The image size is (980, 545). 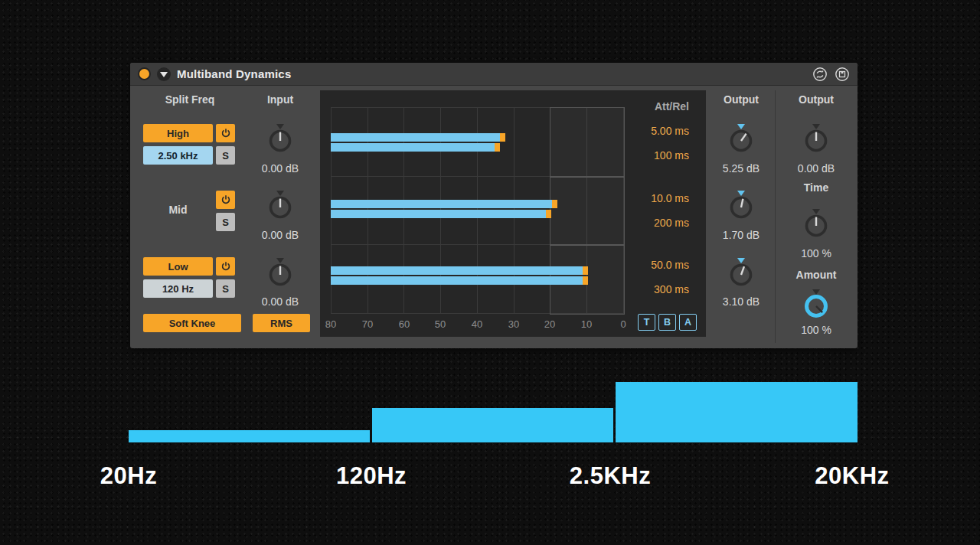 What do you see at coordinates (741, 139) in the screenshot?
I see `output-gain-knob-high` at bounding box center [741, 139].